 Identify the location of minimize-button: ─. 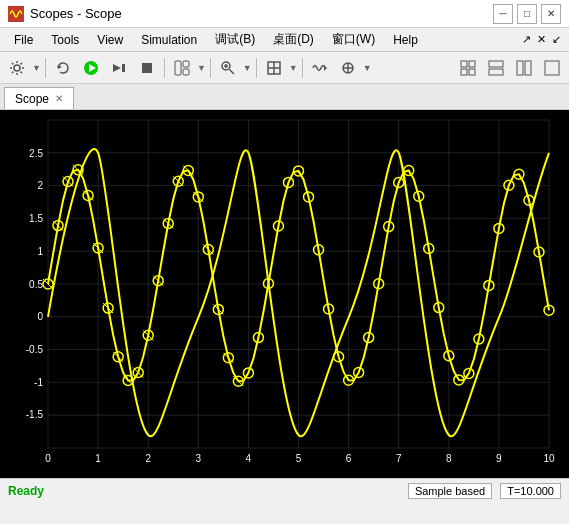
(503, 14).